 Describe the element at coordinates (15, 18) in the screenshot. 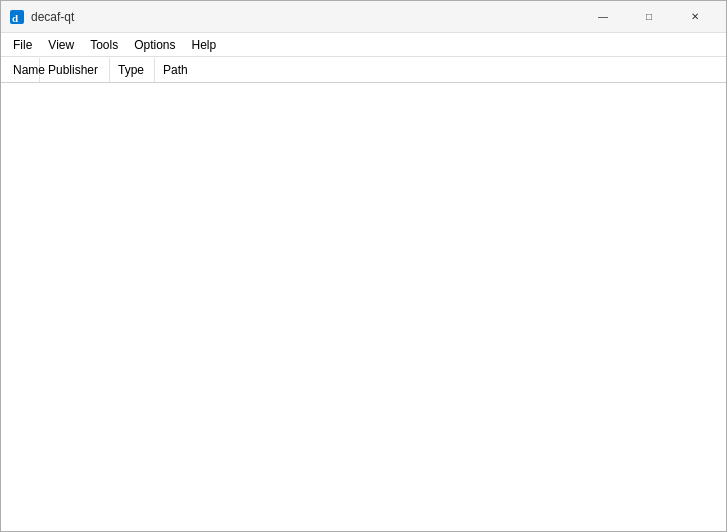

I see `svg-text: d` at that location.